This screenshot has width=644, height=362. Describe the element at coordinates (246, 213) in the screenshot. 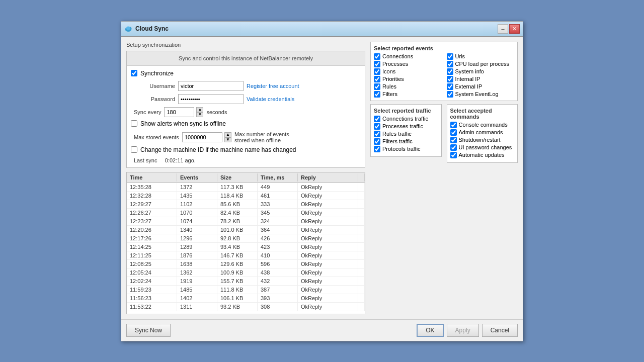

I see `table-row: 12:26:27 1070 82.4 KB 345 OkReply` at that location.